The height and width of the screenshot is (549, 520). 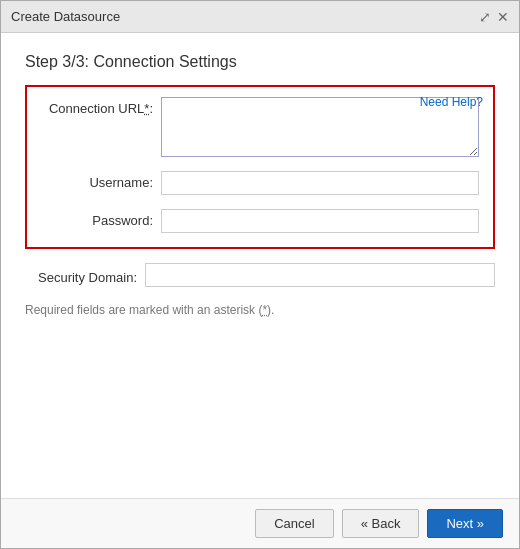 What do you see at coordinates (494, 17) in the screenshot?
I see `titlebar-icons: ⤢ ✕` at bounding box center [494, 17].